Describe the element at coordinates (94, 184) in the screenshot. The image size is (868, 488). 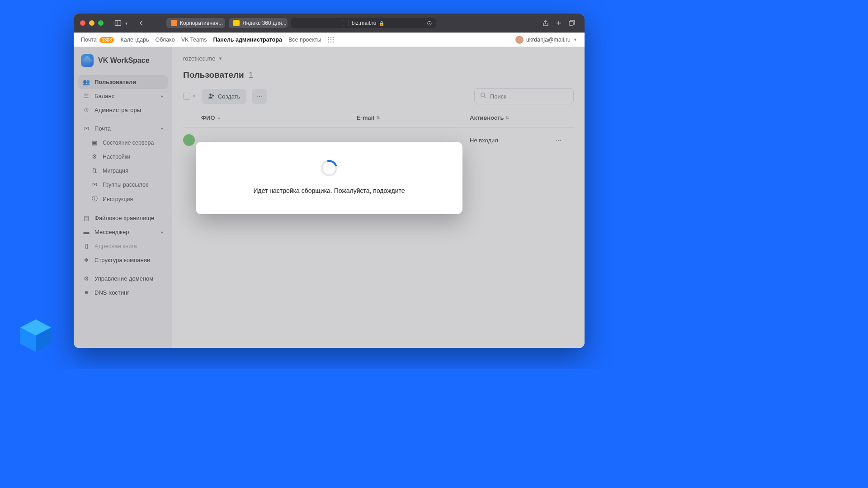
I see `groups-icon: ✉` at that location.